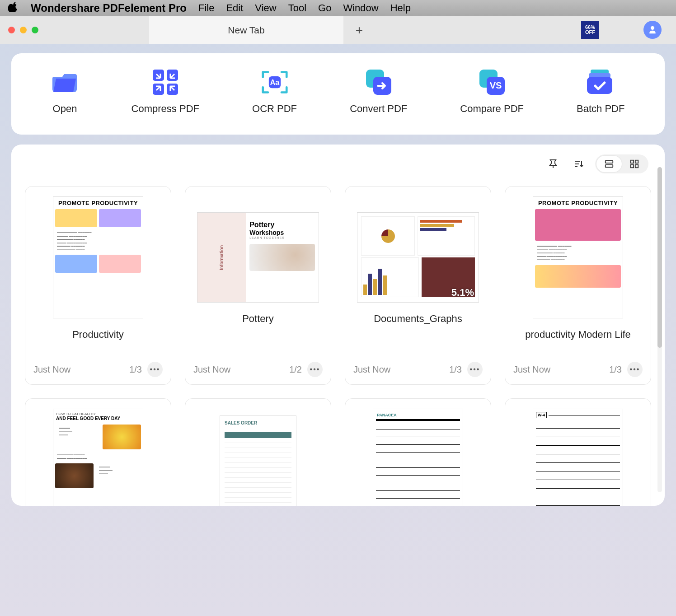 Image resolution: width=676 pixels, height=616 pixels. I want to click on doc-pages: 1/2, so click(296, 369).